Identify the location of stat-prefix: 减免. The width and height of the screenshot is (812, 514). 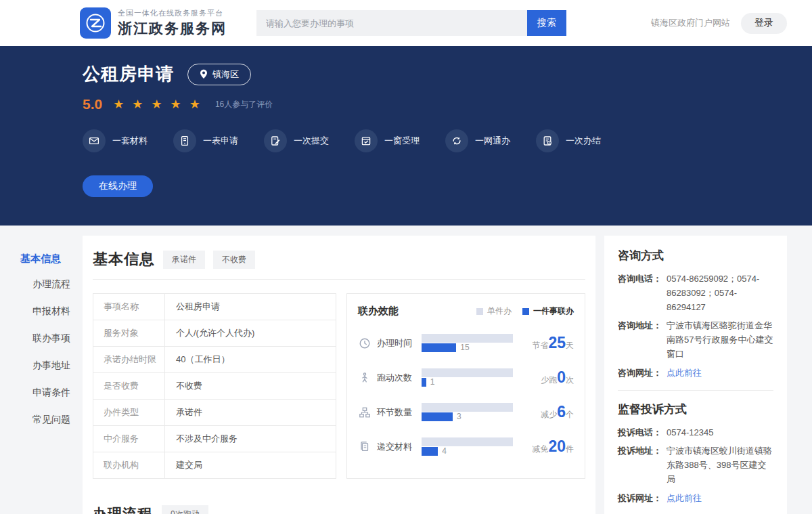
(540, 450).